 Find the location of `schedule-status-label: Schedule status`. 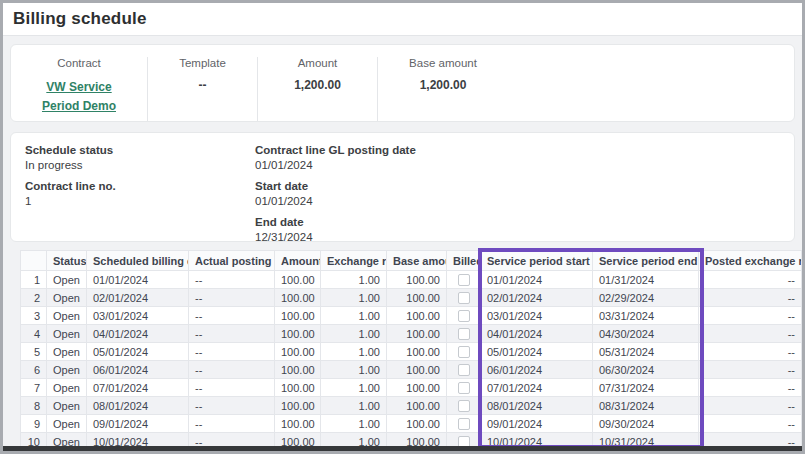

schedule-status-label: Schedule status is located at coordinates (140, 150).